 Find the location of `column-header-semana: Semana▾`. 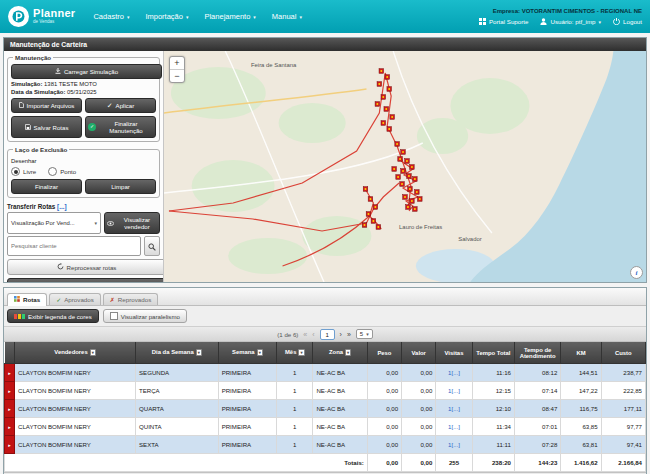

column-header-semana: Semana▾ is located at coordinates (247, 353).